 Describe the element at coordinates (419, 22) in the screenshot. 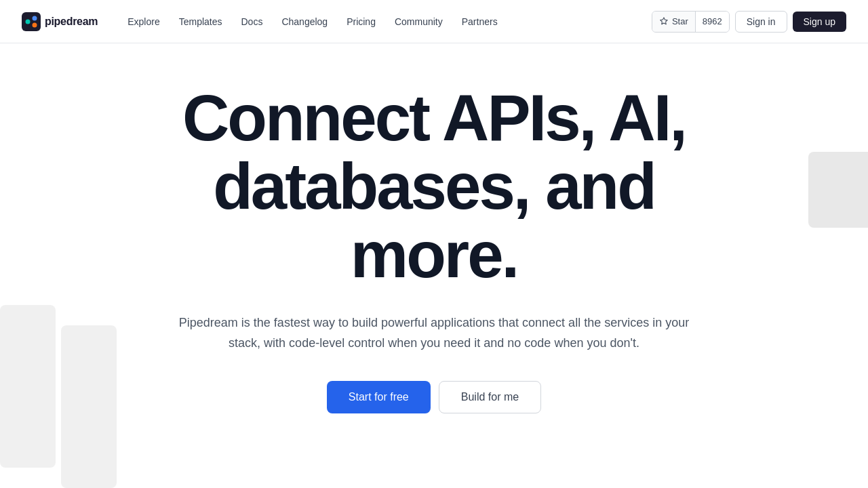

I see `nav-community: Community` at that location.